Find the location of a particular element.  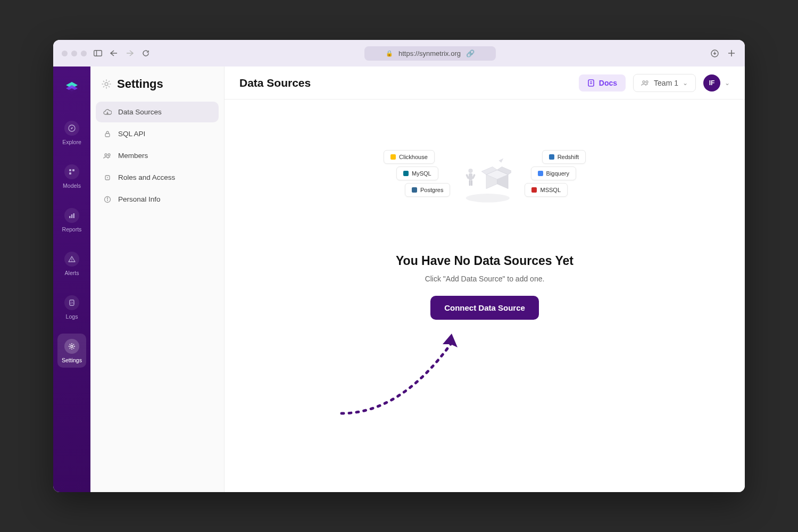

url-bar: 🔒 https://synmetrix.org 🔗 is located at coordinates (430, 53).